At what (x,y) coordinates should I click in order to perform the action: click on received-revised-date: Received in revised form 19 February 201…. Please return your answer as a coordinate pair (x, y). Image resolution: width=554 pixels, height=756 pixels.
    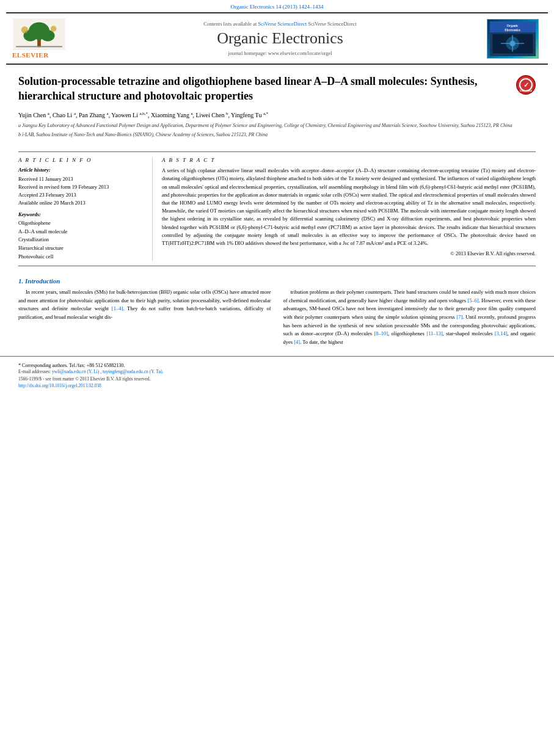
    Looking at the image, I should click on (81, 187).